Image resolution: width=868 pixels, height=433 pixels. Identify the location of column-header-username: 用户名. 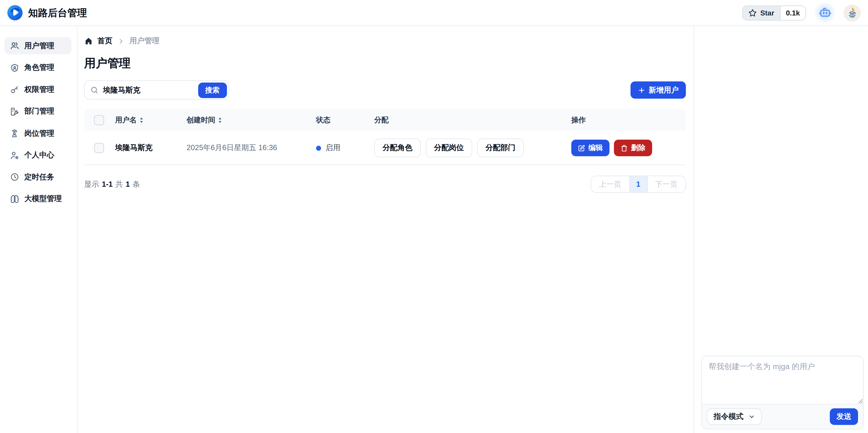
(151, 120).